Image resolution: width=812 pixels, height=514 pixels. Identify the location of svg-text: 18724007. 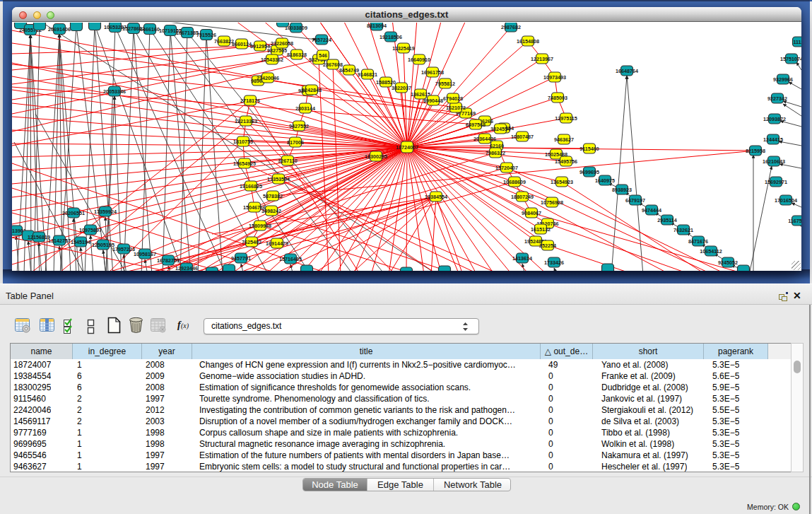
(407, 147).